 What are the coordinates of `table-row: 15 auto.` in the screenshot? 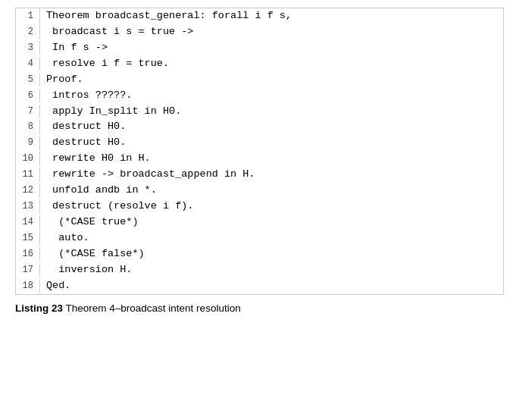 It's located at (259, 238).